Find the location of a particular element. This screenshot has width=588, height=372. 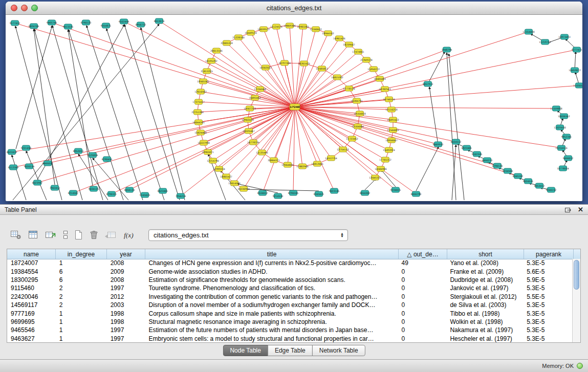

scrollbar-thumb is located at coordinates (576, 275).